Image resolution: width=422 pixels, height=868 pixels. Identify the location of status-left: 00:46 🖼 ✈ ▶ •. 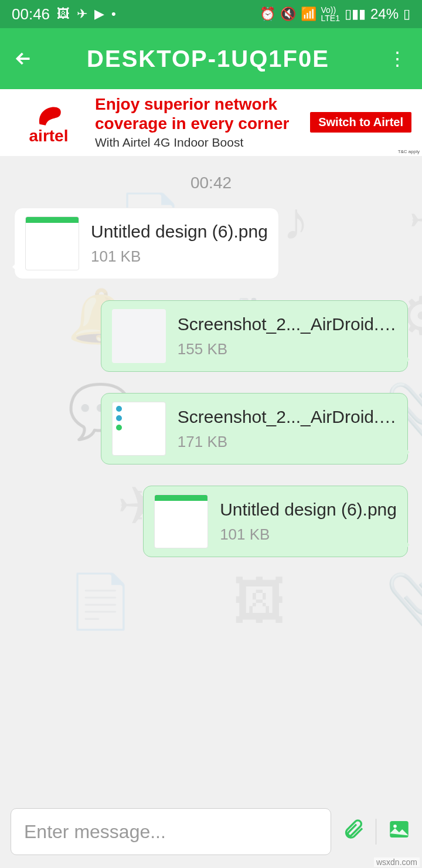
(64, 14).